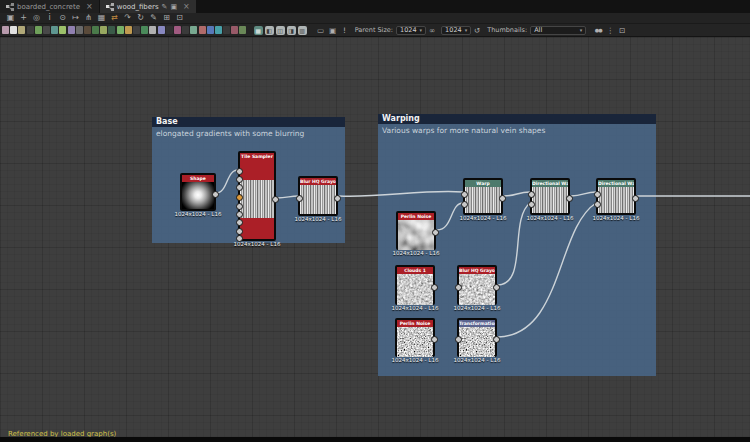 The image size is (750, 442). What do you see at coordinates (166, 18) in the screenshot?
I see `export-icon: ⊞` at bounding box center [166, 18].